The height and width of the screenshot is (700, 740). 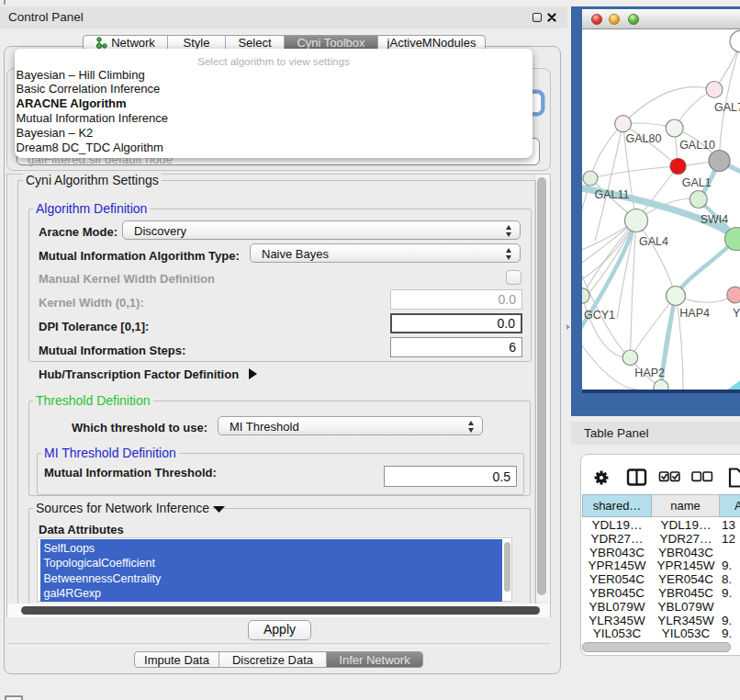 What do you see at coordinates (650, 373) in the screenshot?
I see `svg-text: HAP2` at bounding box center [650, 373].